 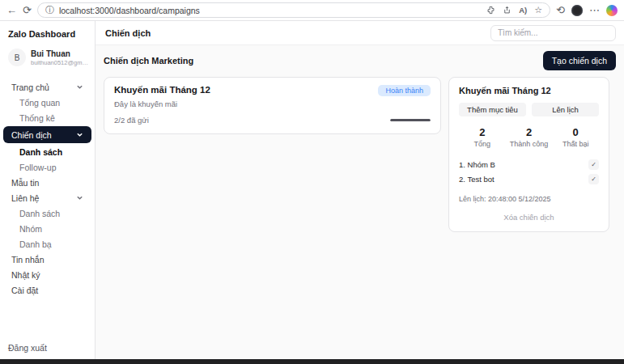 What do you see at coordinates (47, 183) in the screenshot?
I see `sidebar-item-mau-tin: Mẫu tin` at bounding box center [47, 183].